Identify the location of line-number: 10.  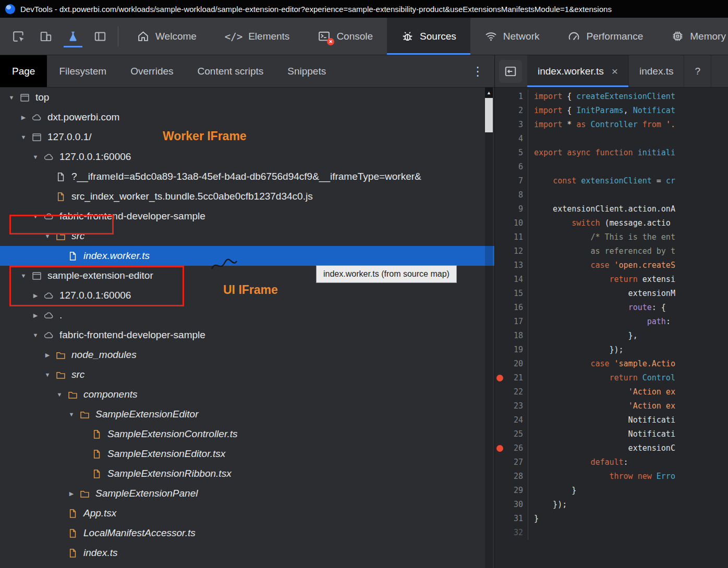
(517, 223).